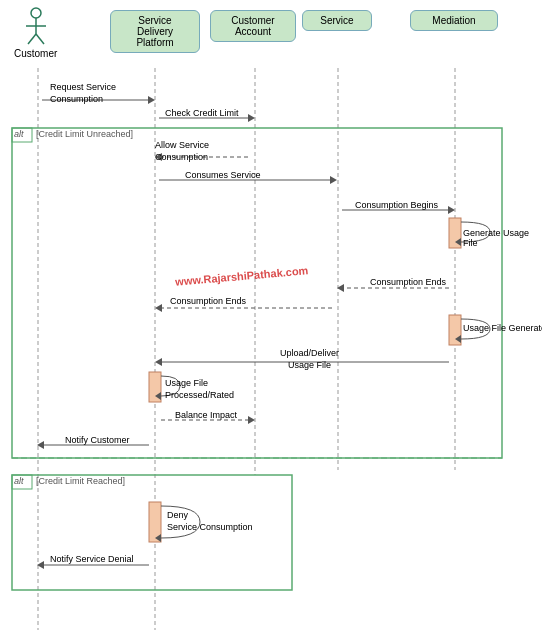 The image size is (542, 639). Describe the element at coordinates (310, 360) in the screenshot. I see `msg-upload-deliver-label: Upload/Deliver Usage File` at that location.